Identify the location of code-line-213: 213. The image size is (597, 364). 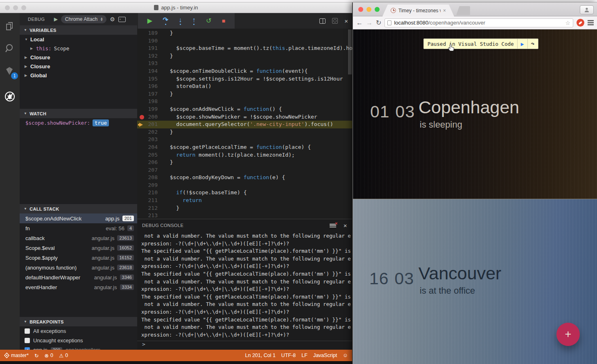
(245, 215).